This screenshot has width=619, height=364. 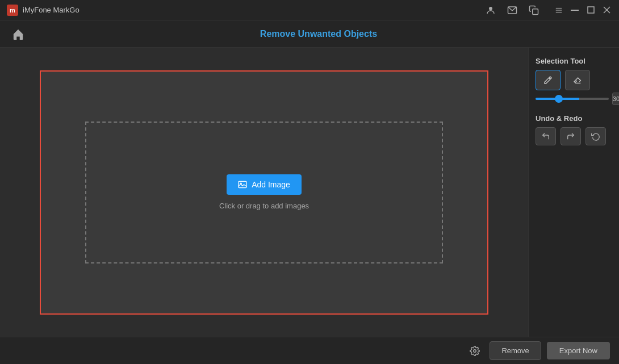 What do you see at coordinates (575, 10) in the screenshot?
I see `minimize-btn` at bounding box center [575, 10].